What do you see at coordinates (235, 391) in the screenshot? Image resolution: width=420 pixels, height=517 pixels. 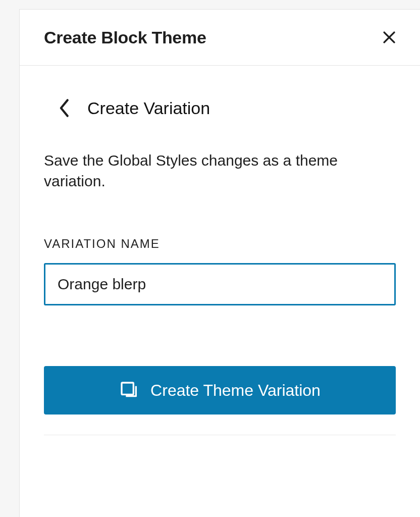 I see `submit-label: Create Theme Variation` at bounding box center [235, 391].